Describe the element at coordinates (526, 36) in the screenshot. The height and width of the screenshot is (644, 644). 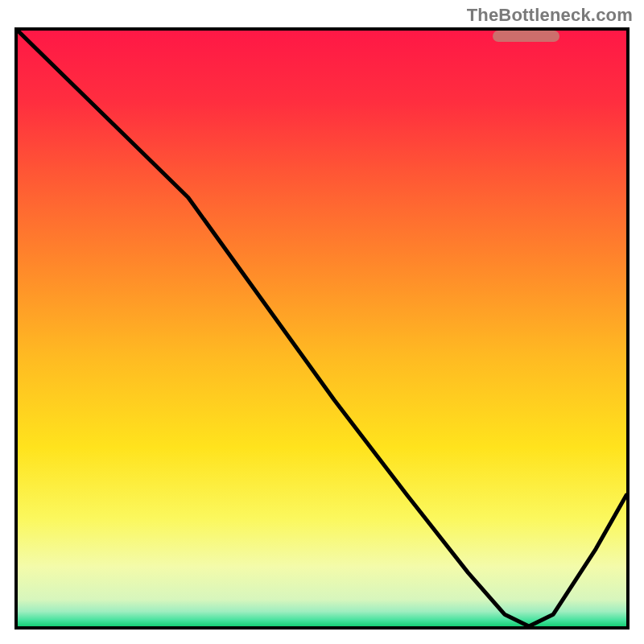
I see `optimal-range-marker` at that location.